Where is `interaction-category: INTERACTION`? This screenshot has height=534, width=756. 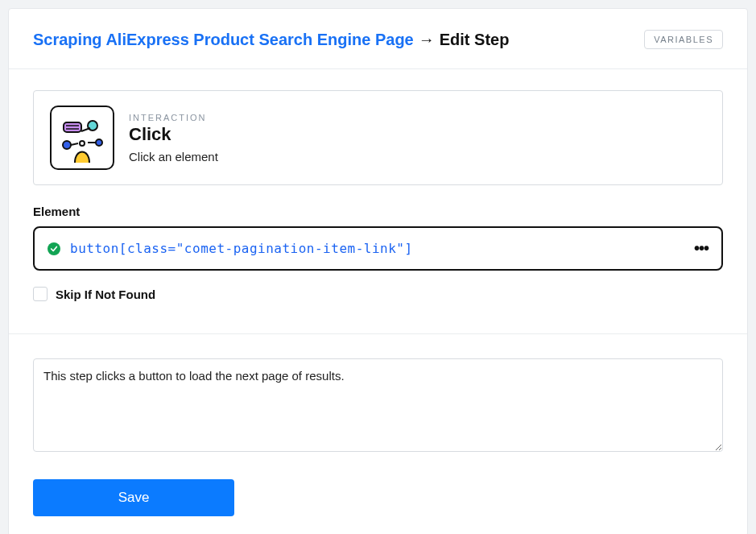 interaction-category: INTERACTION is located at coordinates (174, 118).